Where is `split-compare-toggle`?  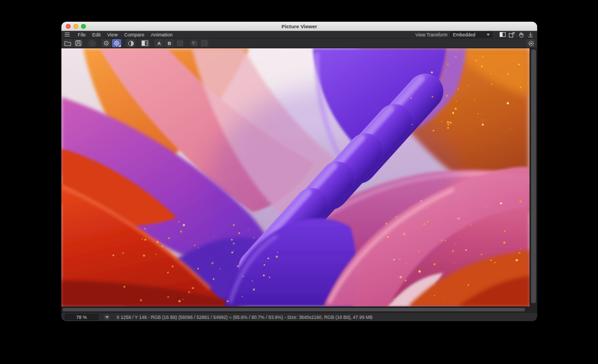
split-compare-toggle is located at coordinates (502, 35).